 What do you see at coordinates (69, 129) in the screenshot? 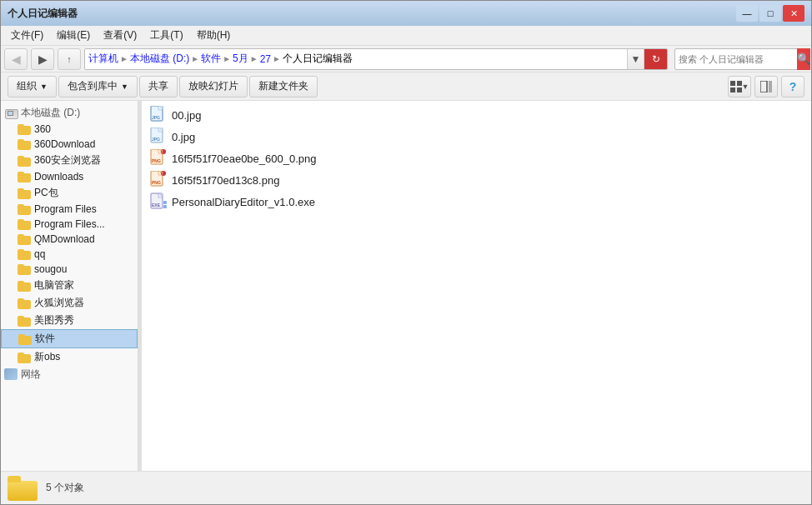
I see `sidebar-item-360: 360` at bounding box center [69, 129].